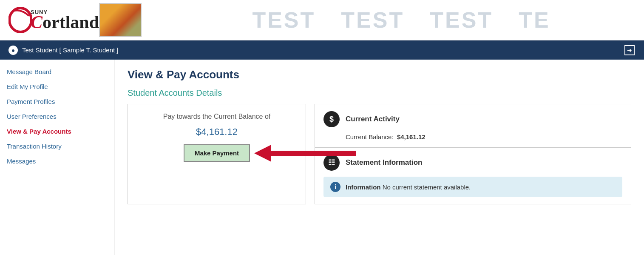 Image resolution: width=644 pixels, height=255 pixels. Describe the element at coordinates (20, 20) in the screenshot. I see `logo-swirl-icon` at that location.